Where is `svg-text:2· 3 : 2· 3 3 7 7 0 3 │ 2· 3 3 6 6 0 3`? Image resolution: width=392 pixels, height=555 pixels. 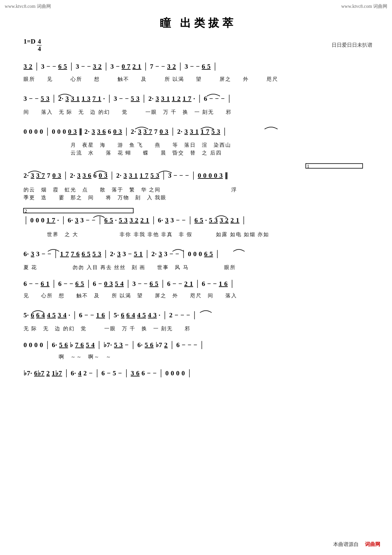
svg-text:2· 3 : 2· 3 3 7 7 0 3 │ 2· 3 3 6 6 0 3 is located at coordinates (126, 176).